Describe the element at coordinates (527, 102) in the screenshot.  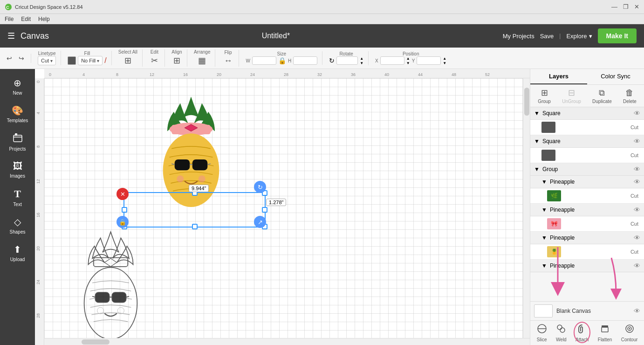
I see `scrollbar-vertical-thumb` at that location.